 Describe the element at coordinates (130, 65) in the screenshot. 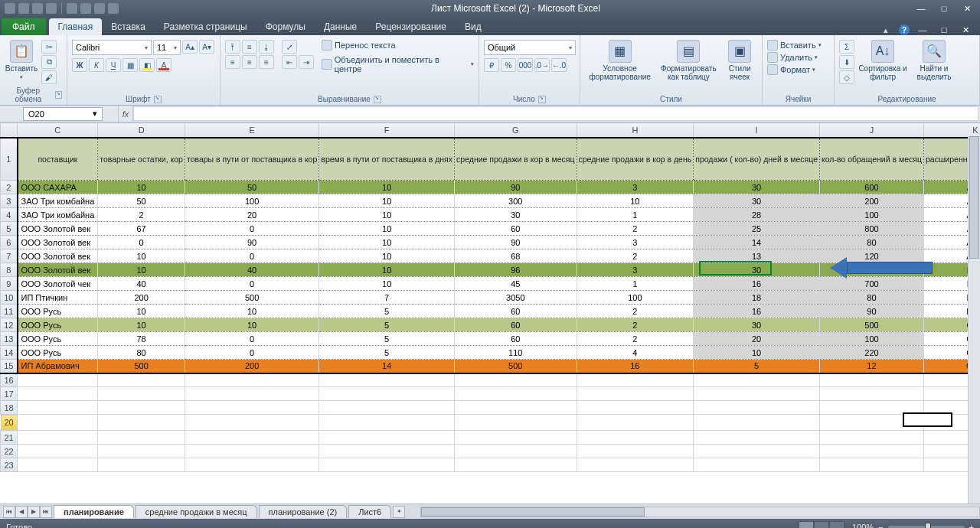

I see `borders-icon: ▦` at that location.